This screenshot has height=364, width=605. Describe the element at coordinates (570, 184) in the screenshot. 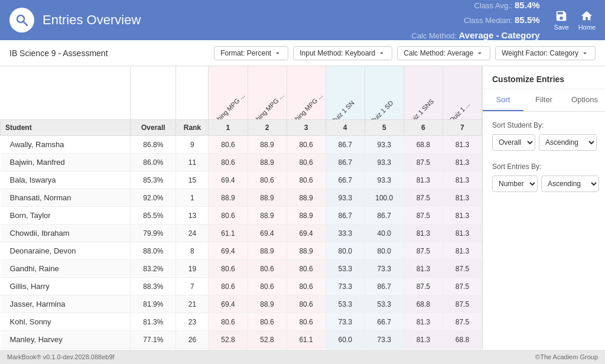

I see `sort-entries-dir-select: Ascending Descending` at that location.